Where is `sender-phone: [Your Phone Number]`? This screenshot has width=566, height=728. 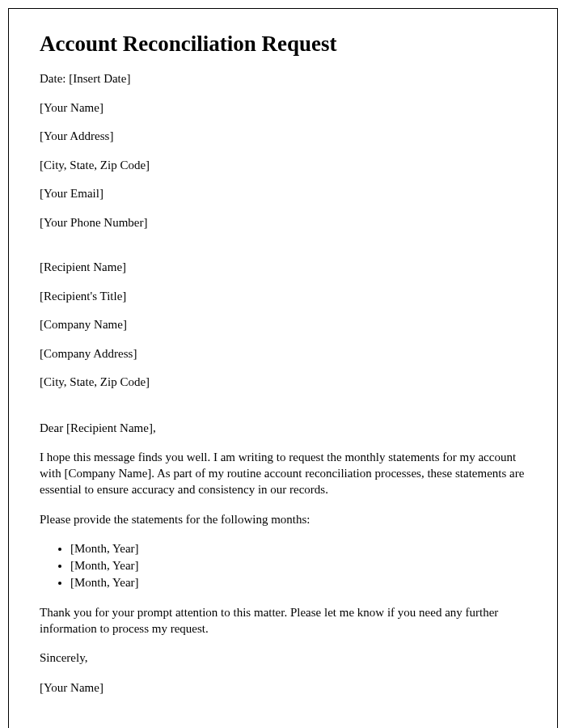 sender-phone: [Your Phone Number] is located at coordinates (283, 223).